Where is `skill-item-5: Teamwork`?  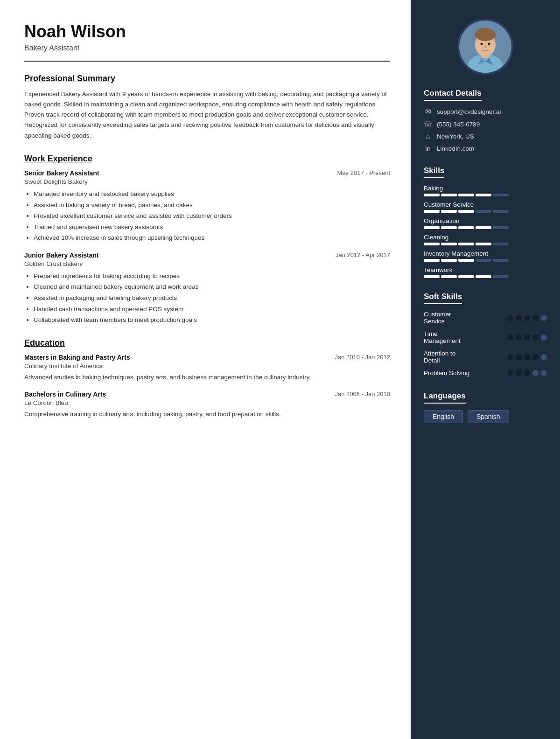
skill-item-5: Teamwork is located at coordinates (485, 272).